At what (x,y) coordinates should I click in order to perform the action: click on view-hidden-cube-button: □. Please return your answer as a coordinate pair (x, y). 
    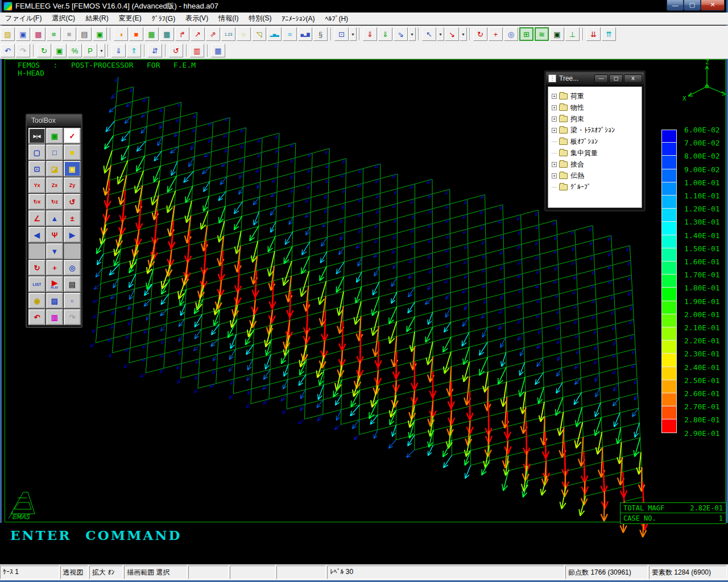
    Looking at the image, I should click on (55, 152).